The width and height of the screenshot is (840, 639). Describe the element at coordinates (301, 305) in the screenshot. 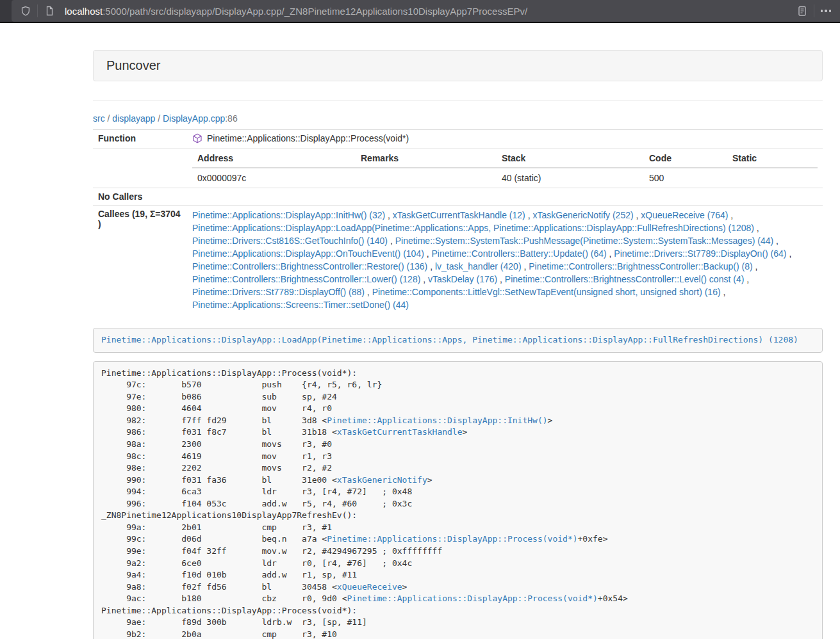

I see `callee-link: Pinetime::Applications::Screens::Timer::…` at that location.